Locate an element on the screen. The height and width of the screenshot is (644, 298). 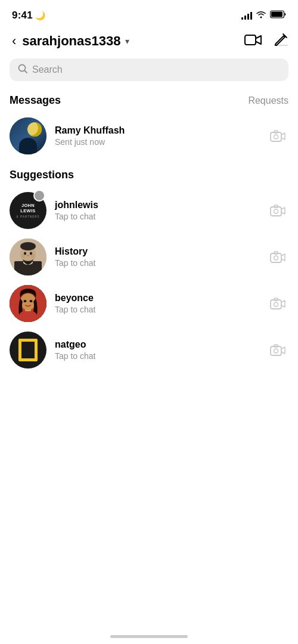
message-item-ramy: Ramy Khuffash Sent just now is located at coordinates (149, 136).